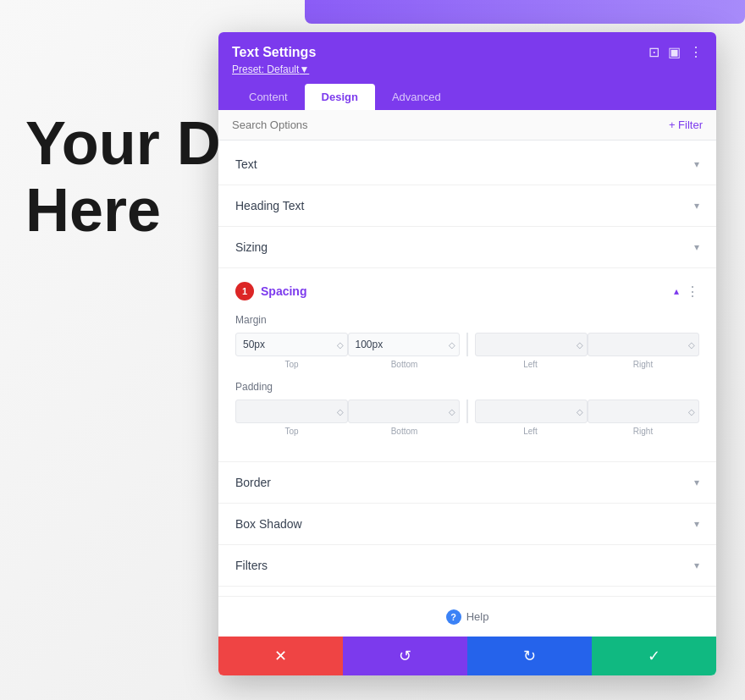  Describe the element at coordinates (467, 411) in the screenshot. I see `padding-inputs-row: ◇ ◇ ◇ ◇` at that location.